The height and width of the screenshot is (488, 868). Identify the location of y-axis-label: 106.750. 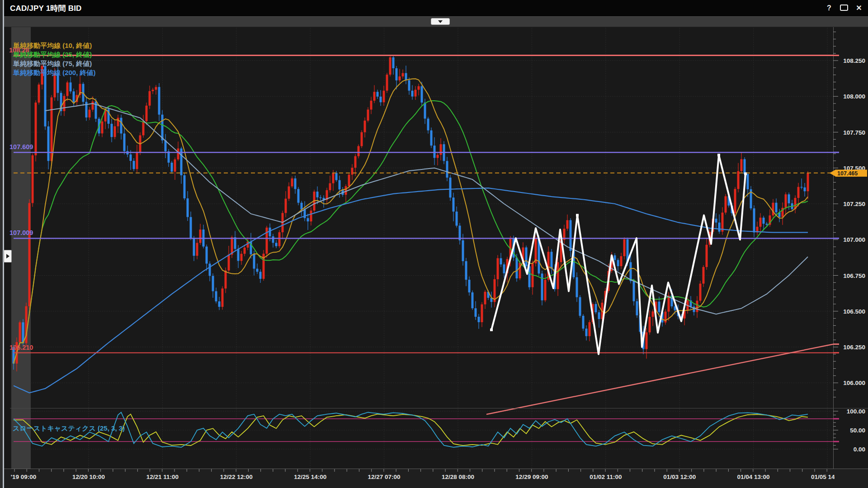
(854, 276).